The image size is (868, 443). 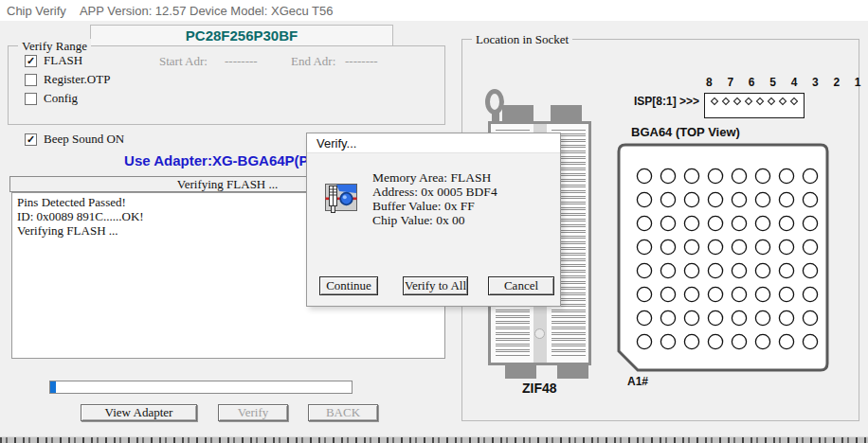 What do you see at coordinates (540, 388) in the screenshot?
I see `zif48-label: ZIF48` at bounding box center [540, 388].